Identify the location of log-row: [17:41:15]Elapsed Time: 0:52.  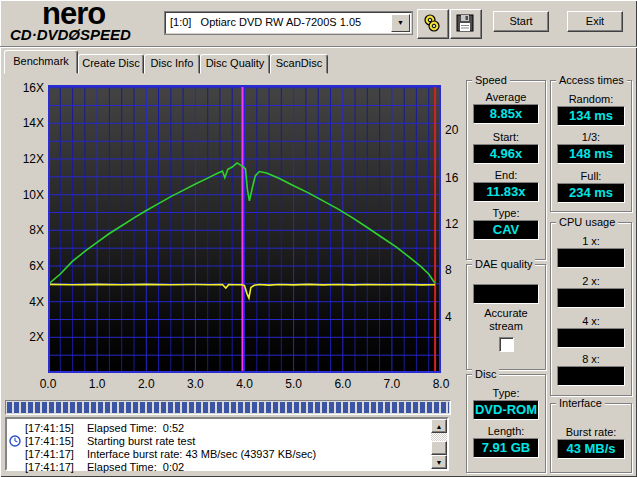
(219, 428).